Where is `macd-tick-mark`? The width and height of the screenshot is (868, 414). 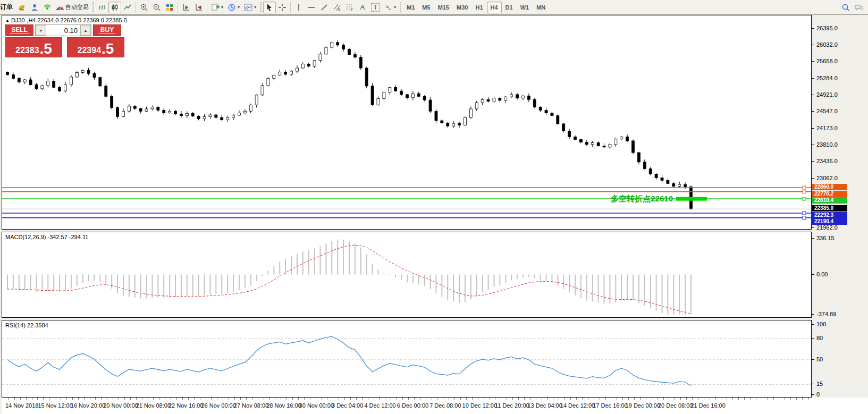
macd-tick-mark is located at coordinates (813, 238).